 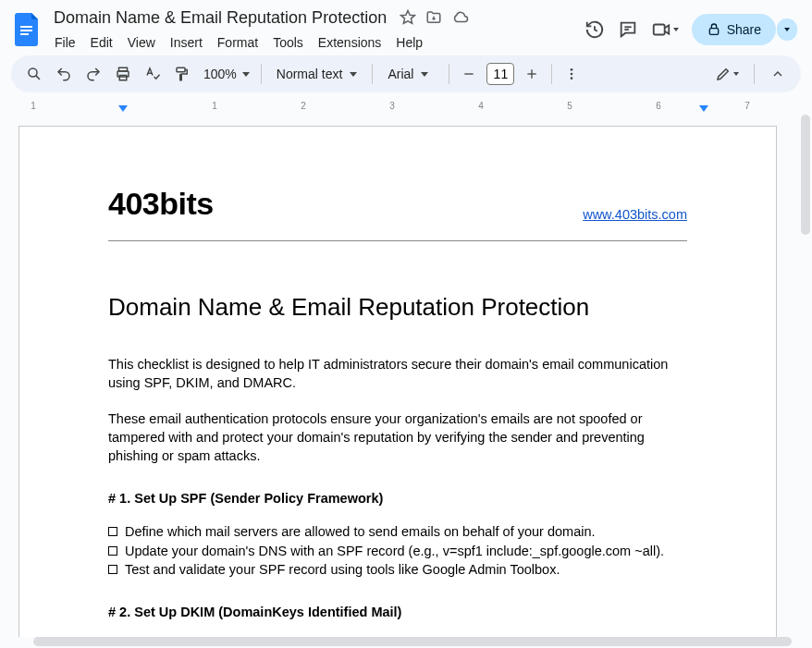 I want to click on brand-link: www.403bits.com, so click(x=634, y=214).